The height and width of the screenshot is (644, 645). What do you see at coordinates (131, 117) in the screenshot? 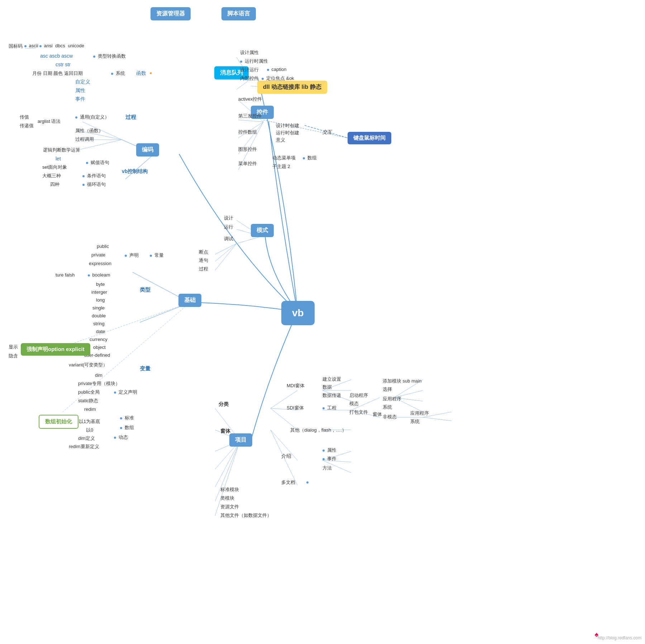
I see `process-label: 过程` at bounding box center [131, 117].